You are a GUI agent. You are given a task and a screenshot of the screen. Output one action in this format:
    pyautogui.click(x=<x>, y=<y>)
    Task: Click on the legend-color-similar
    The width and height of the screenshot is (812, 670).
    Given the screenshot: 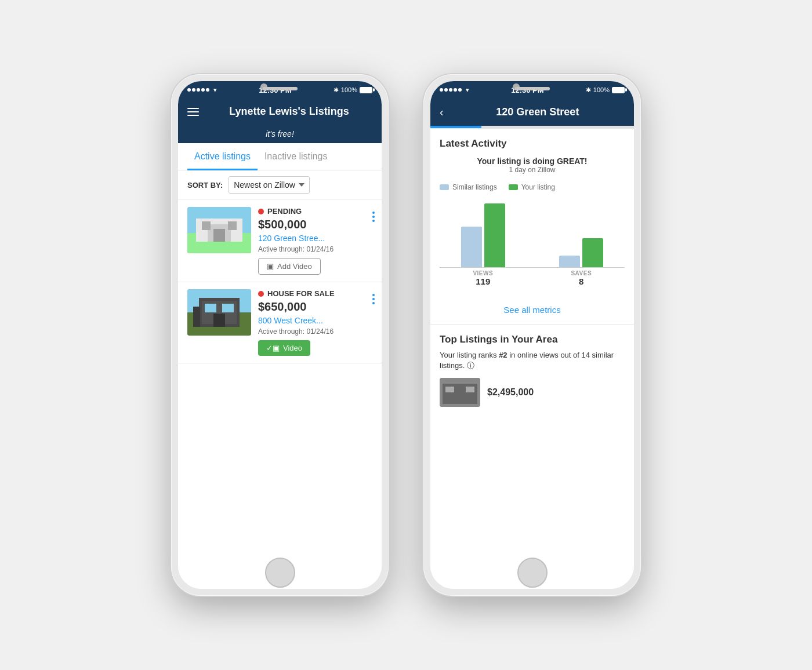 What is the action you would take?
    pyautogui.click(x=444, y=187)
    